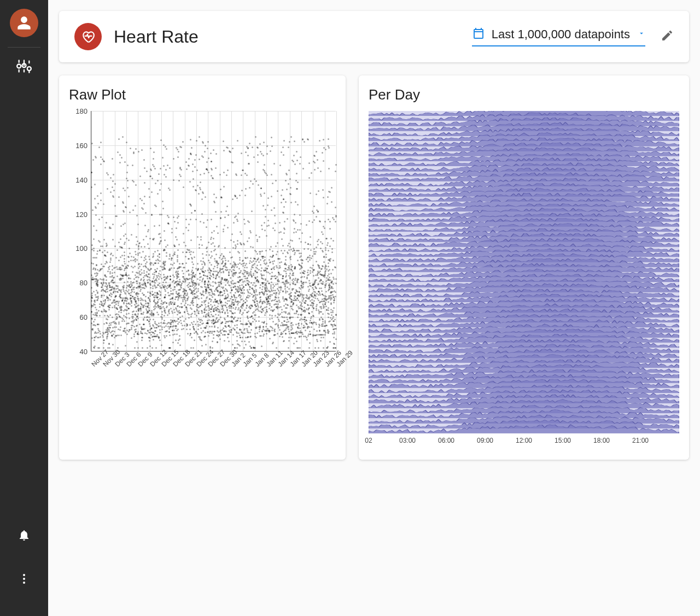  I want to click on x-tick: 21:00, so click(640, 441).